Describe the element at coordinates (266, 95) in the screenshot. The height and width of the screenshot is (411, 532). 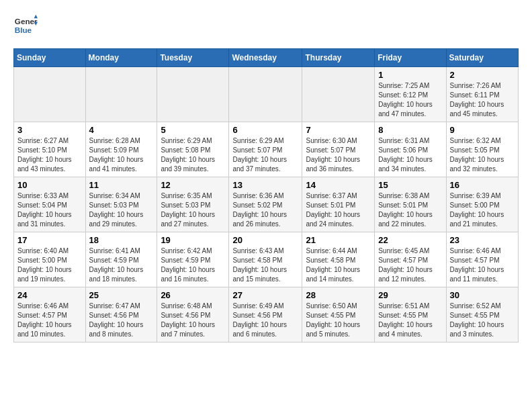
I see `calendar-week-1: 1Sunrise: 7:25 AM Sunset: 6:12 PM Daylig…` at that location.